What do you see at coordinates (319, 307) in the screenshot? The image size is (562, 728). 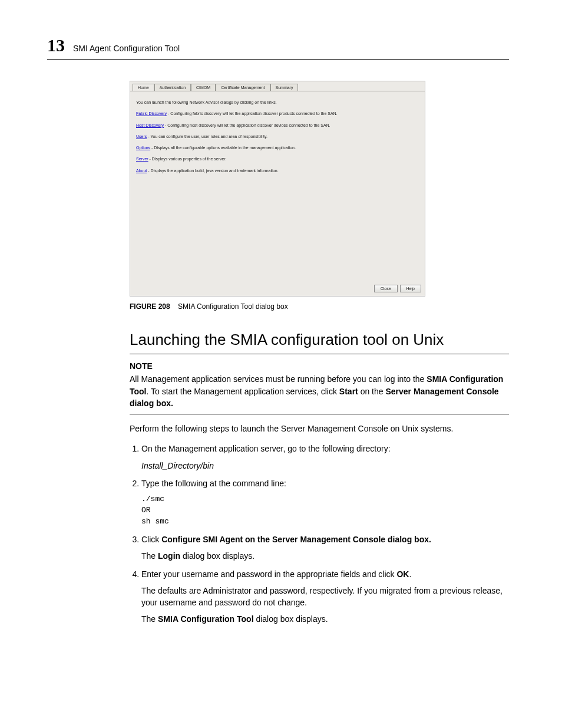 I see `figure-caption: FIGURE 208 SMIA Configuration Tool dialo…` at bounding box center [319, 307].